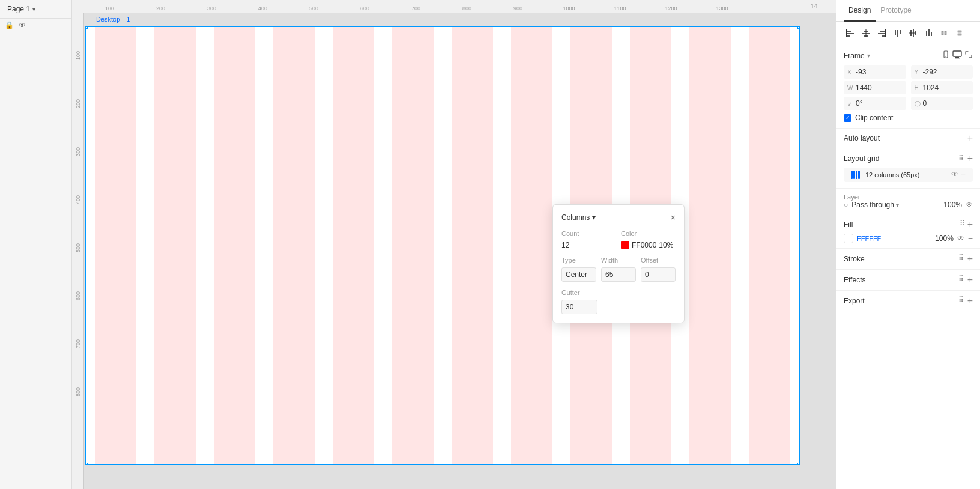 The width and height of the screenshot is (980, 489). Describe the element at coordinates (961, 301) in the screenshot. I see `export-options-icon: ⠿` at that location.